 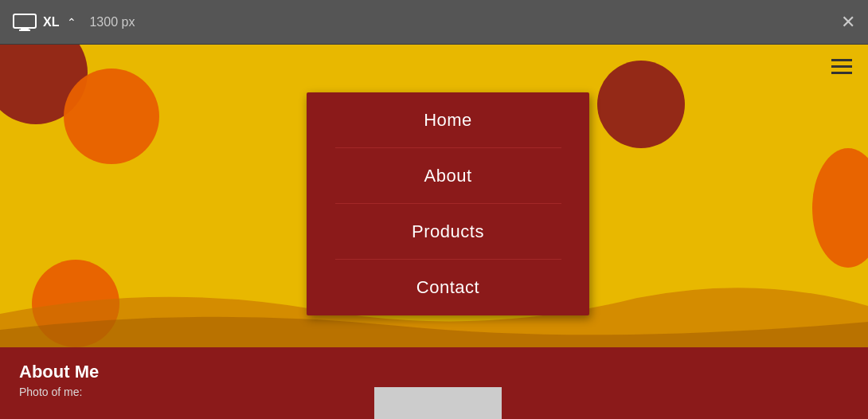 What do you see at coordinates (842, 67) in the screenshot?
I see `hamburger-menu` at bounding box center [842, 67].